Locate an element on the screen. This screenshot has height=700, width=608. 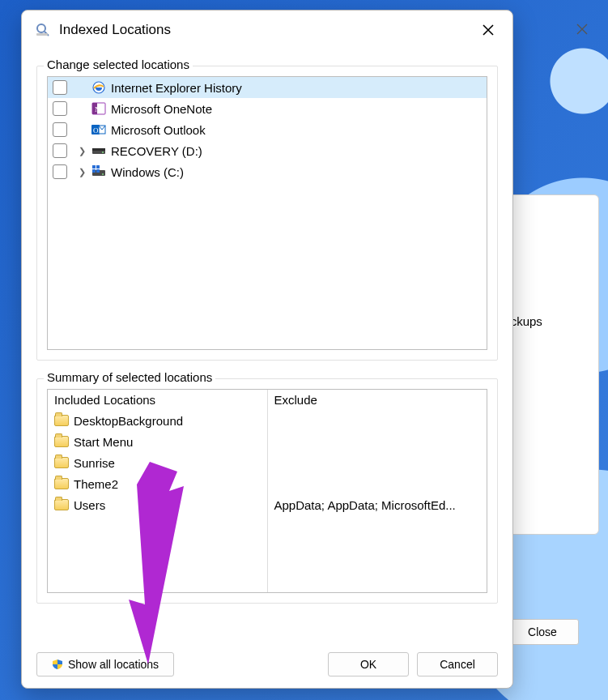
included-item-label: Start Menu is located at coordinates (104, 442).